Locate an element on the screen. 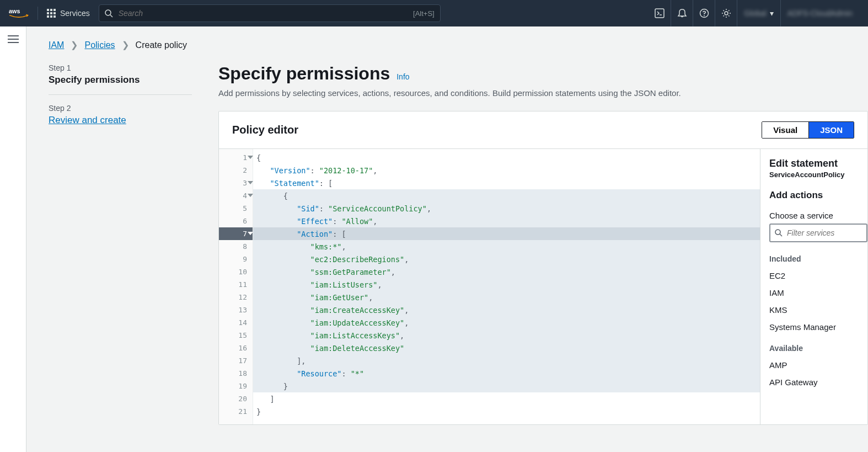 The height and width of the screenshot is (452, 868). menu-icon is located at coordinates (13, 39).